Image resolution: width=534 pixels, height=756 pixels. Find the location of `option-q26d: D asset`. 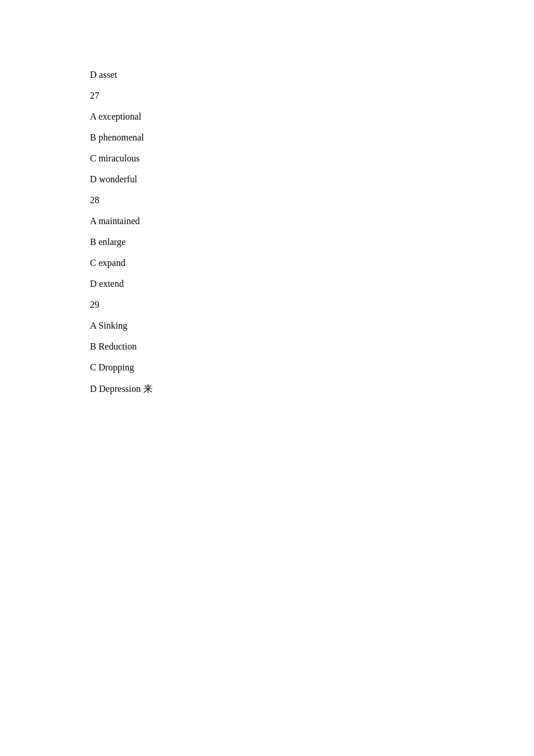

option-q26d: D asset is located at coordinates (267, 75).